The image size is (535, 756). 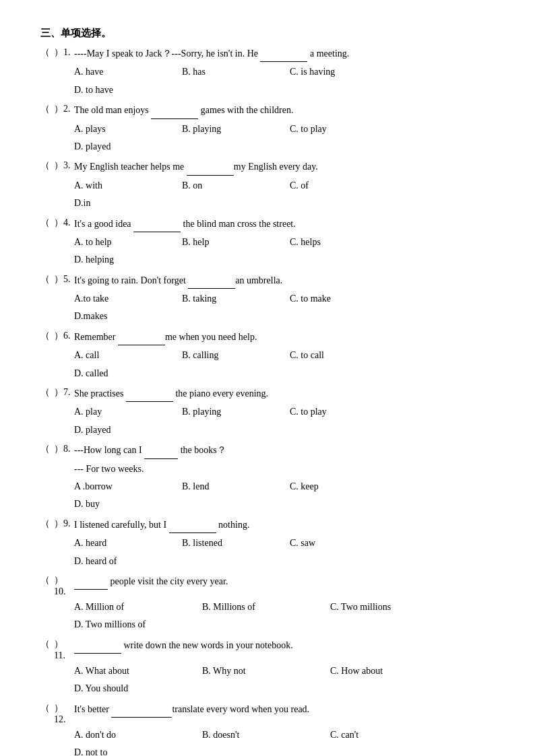 I want to click on q9-optB: B. listened, so click(x=236, y=543).